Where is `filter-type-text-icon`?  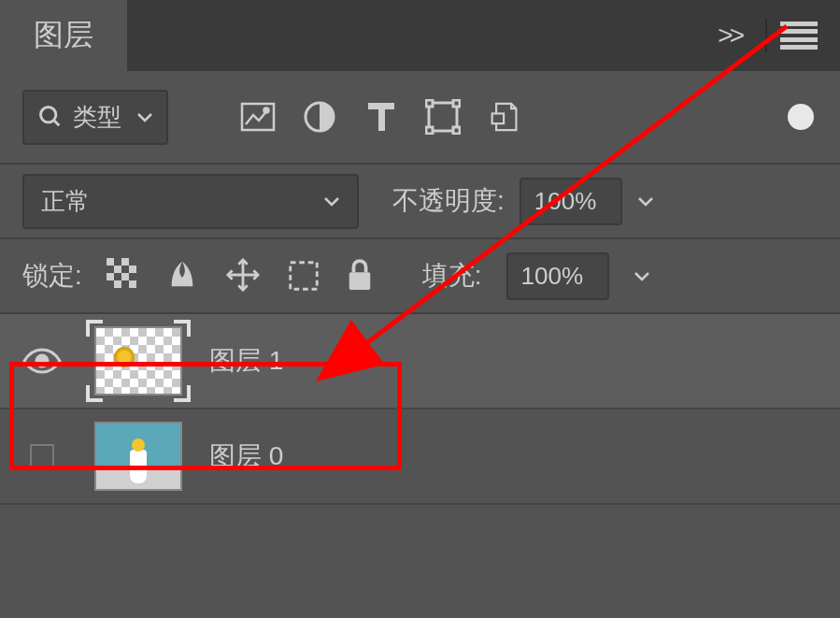 filter-type-text-icon is located at coordinates (381, 117).